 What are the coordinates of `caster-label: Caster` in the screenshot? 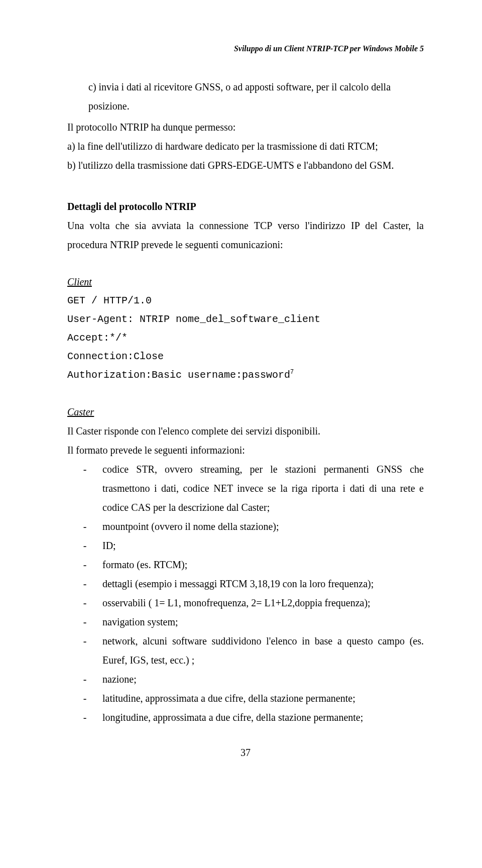 It's located at (246, 412).